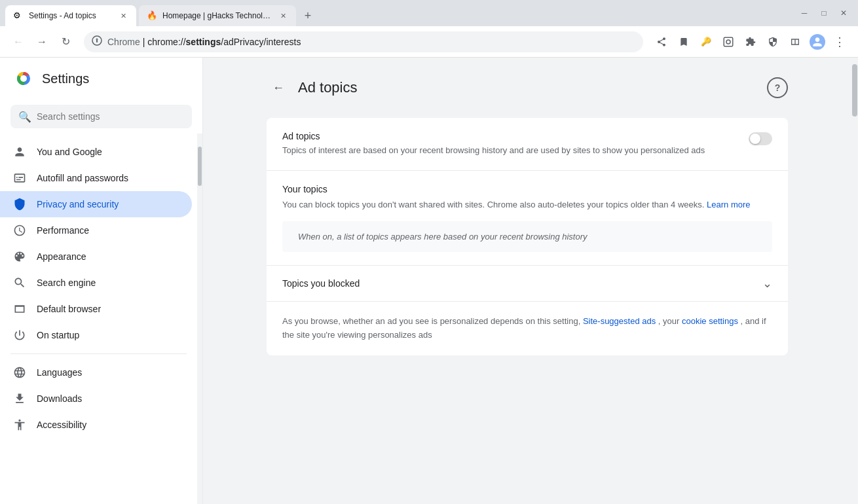  Describe the element at coordinates (96, 372) in the screenshot. I see `sidebar-item-languages: Languages` at that location.